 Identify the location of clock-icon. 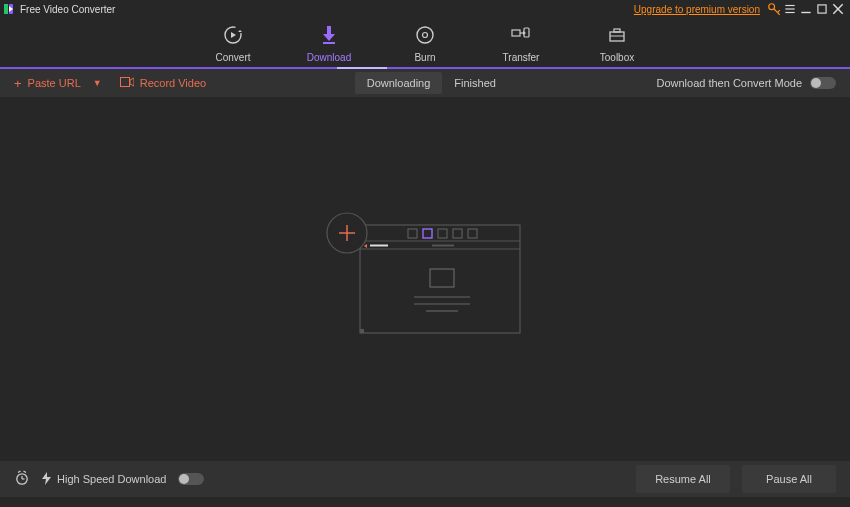
(22, 479).